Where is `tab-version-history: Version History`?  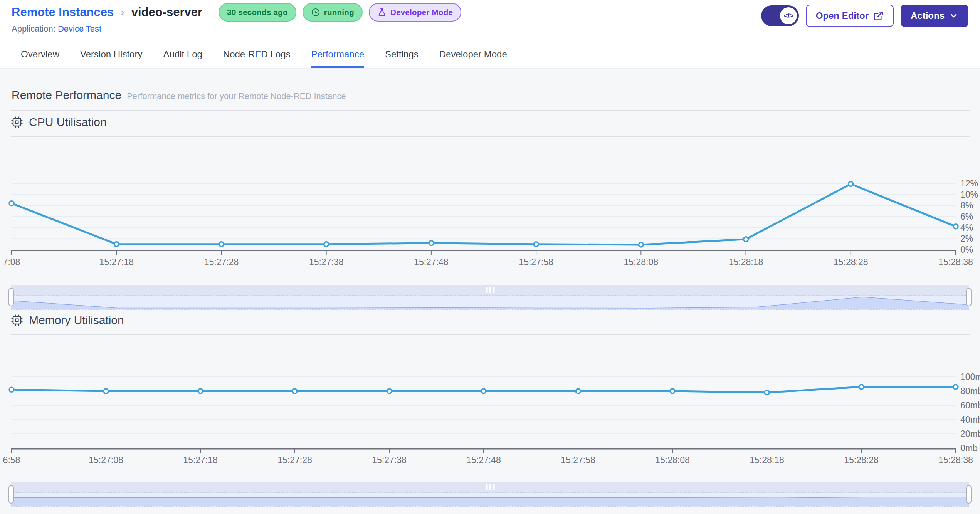 tab-version-history: Version History is located at coordinates (111, 53).